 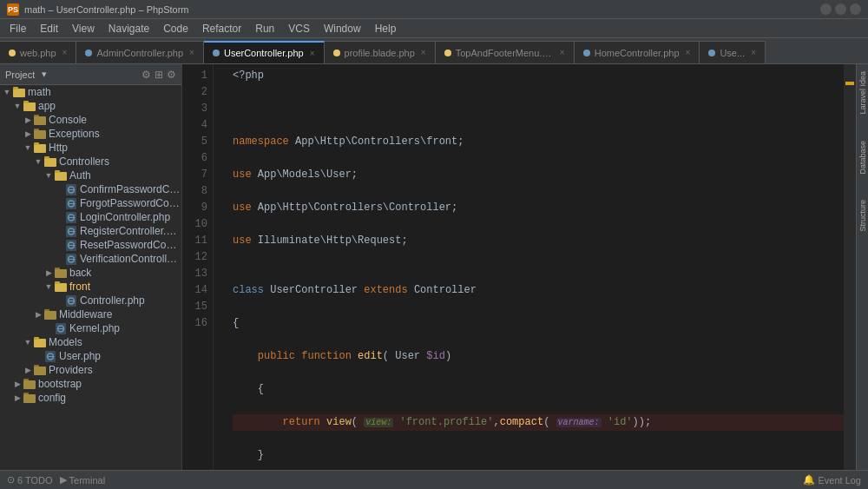 I want to click on tree-item-logincontroller-php: LoginController.php, so click(x=90, y=217).